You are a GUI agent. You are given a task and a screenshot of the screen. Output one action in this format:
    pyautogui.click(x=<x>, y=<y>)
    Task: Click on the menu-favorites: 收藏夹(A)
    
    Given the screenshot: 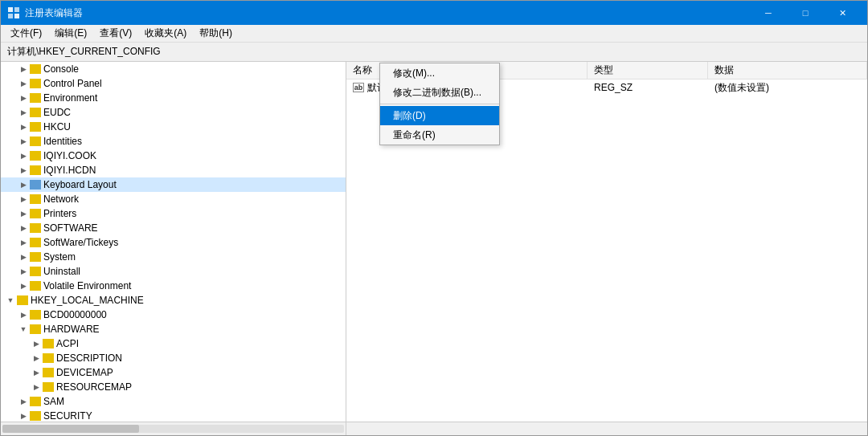 What is the action you would take?
    pyautogui.click(x=166, y=34)
    